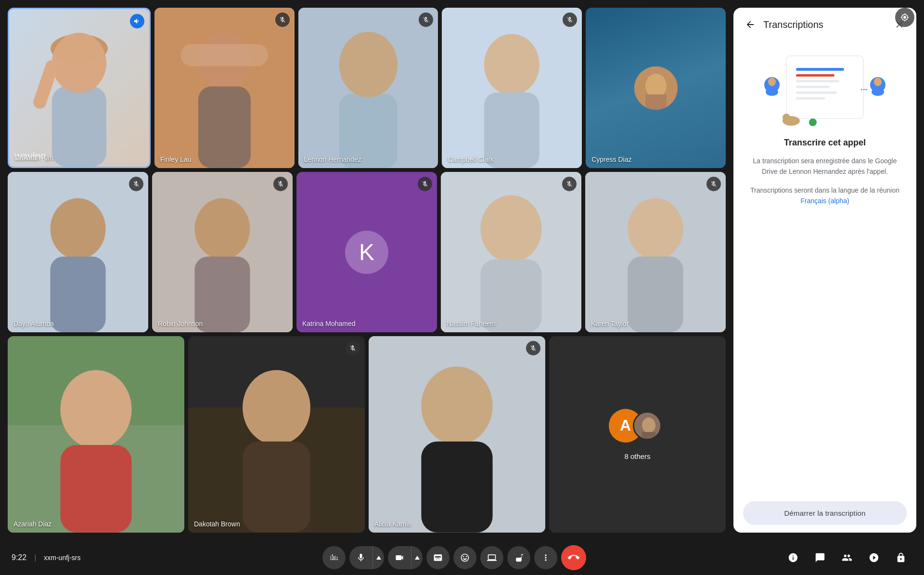  I want to click on present-icon, so click(492, 558).